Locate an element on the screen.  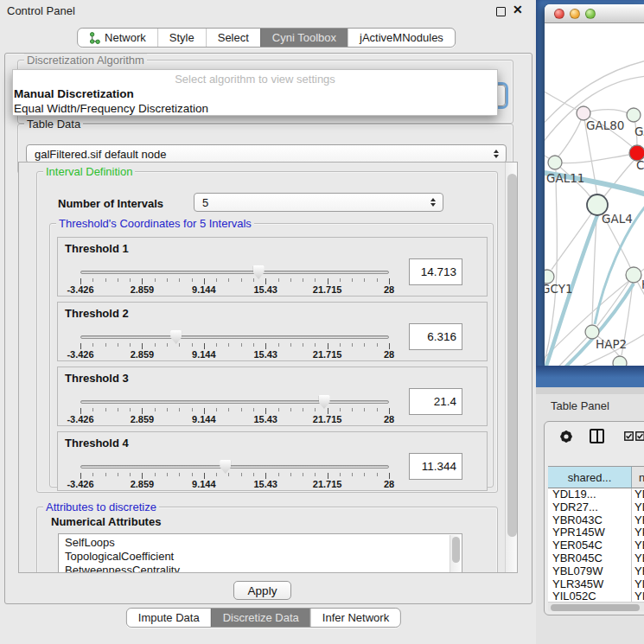
network-graph: GAL80GACGAL11GAL4GCY1HHAP2 is located at coordinates (595, 194).